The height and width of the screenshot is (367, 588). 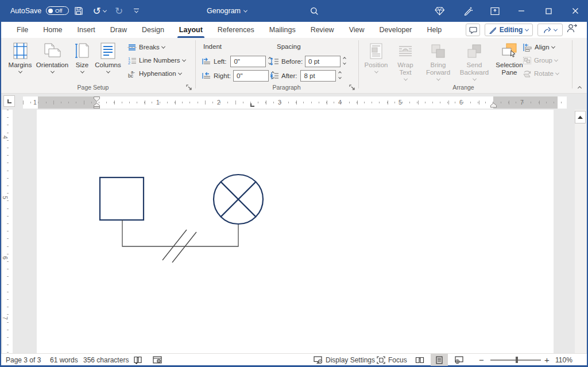 What do you see at coordinates (96, 99) in the screenshot?
I see `first-line-indent-marker` at bounding box center [96, 99].